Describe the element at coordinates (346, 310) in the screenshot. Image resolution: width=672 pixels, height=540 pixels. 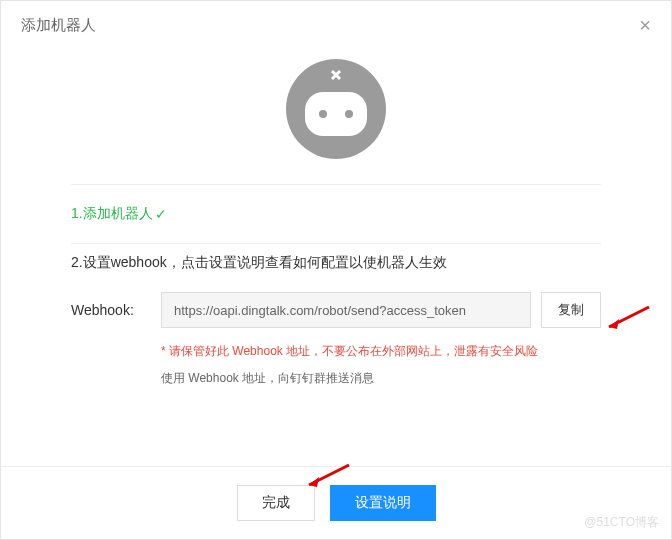
I see `webhook-url-input: https://oapi.dingtalk.com/robot/send?acc…` at that location.